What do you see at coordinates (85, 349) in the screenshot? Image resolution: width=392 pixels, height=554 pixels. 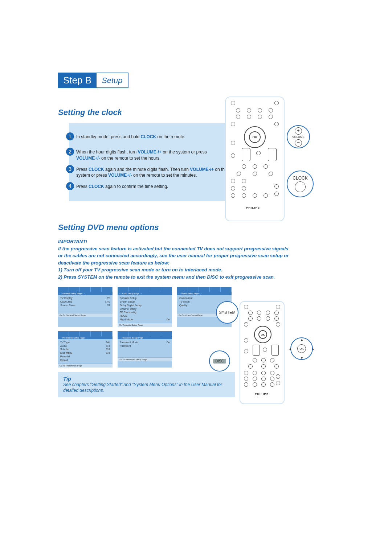 I see `menu-preference: - - Preference Setup Page - - TV TypePAL…` at bounding box center [85, 349].